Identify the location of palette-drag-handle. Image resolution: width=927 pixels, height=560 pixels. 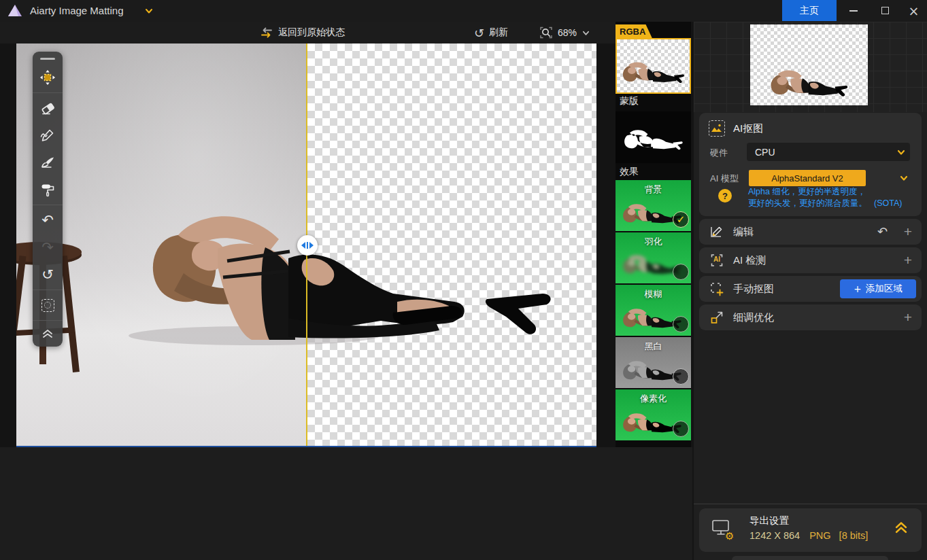
(48, 58).